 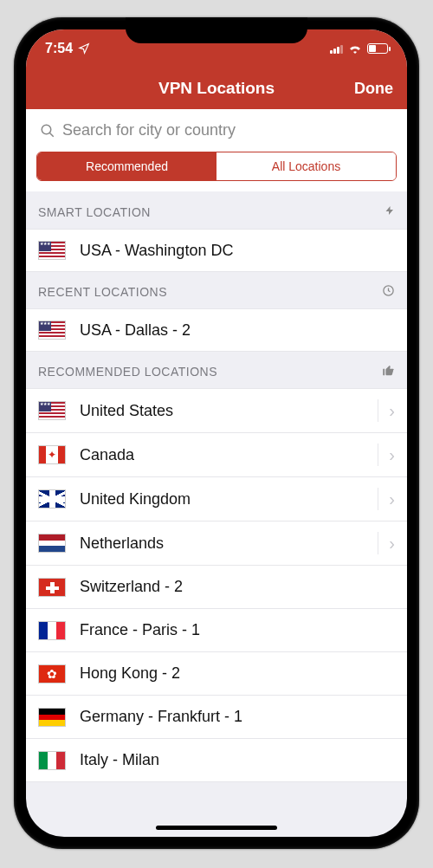 What do you see at coordinates (216, 544) in the screenshot?
I see `location-row: Netherlands ›` at bounding box center [216, 544].